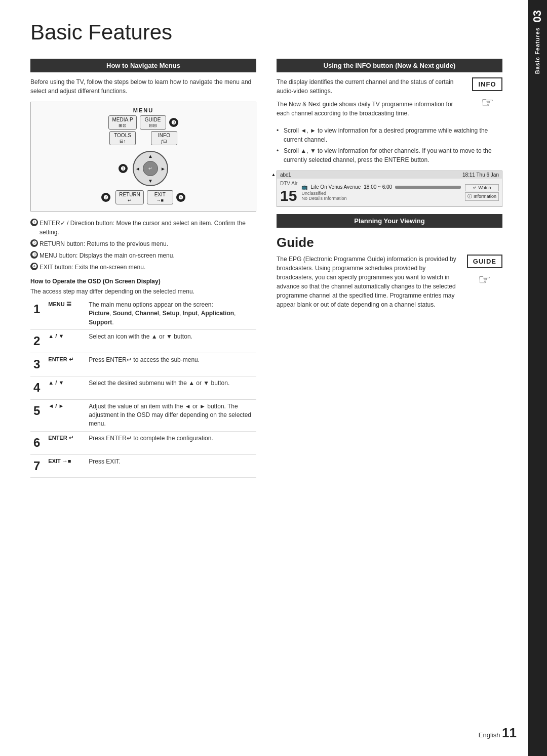 This screenshot has width=547, height=756. I want to click on info-guide-body: DTV Air 15 📺 Life On Venus Avenue 18:00 …, so click(389, 192).